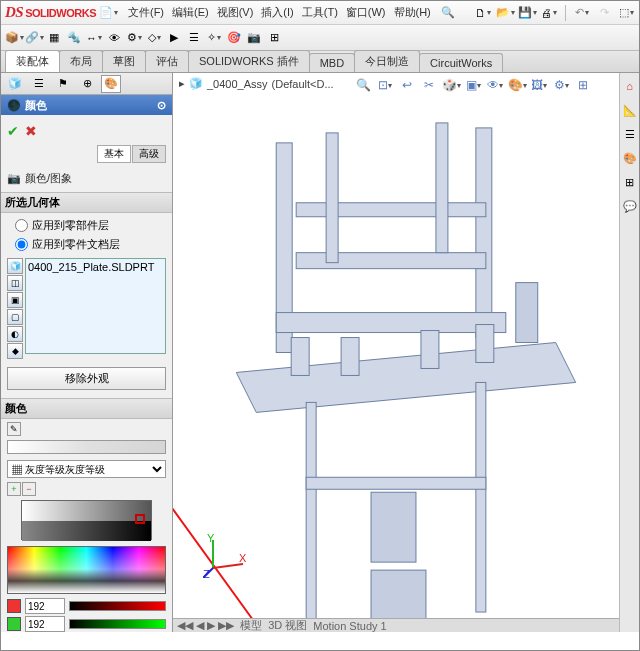 This screenshot has height=651, width=640. Describe the element at coordinates (626, 13) in the screenshot. I see `selection-icon: ⬚` at that location.